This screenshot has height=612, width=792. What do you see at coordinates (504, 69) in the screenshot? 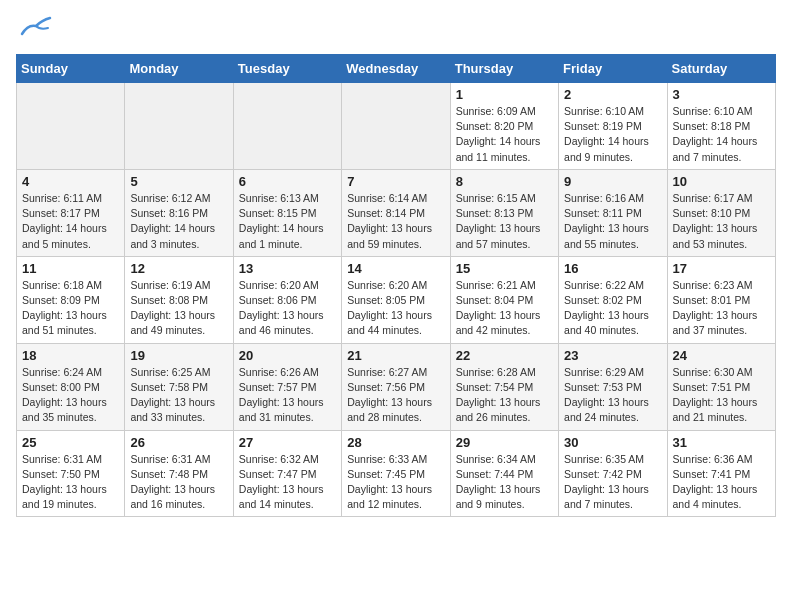
I see `column-header-thursday: Thursday` at bounding box center [504, 69].